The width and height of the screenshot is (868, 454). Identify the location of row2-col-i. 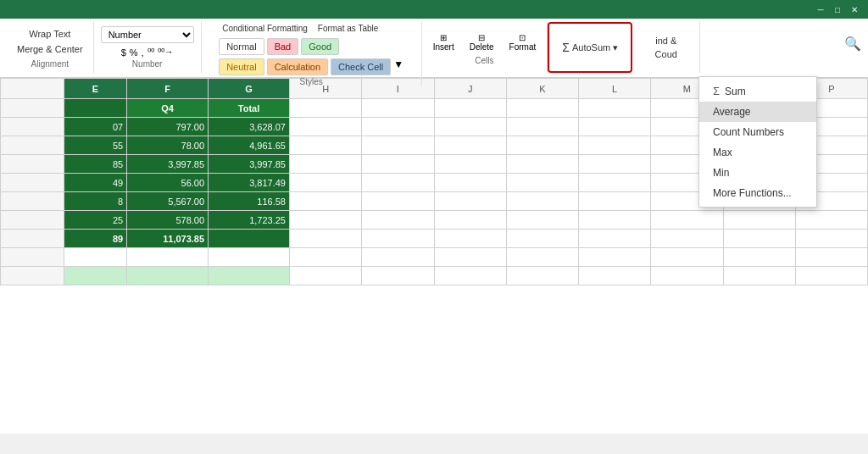
(398, 146).